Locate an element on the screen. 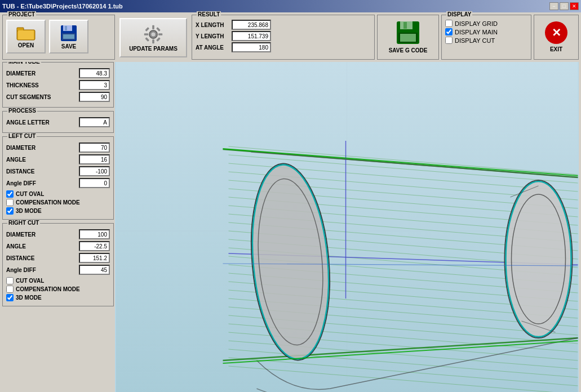 This screenshot has width=581, height=392. exit-button: ✕ EXIT is located at coordinates (556, 37).